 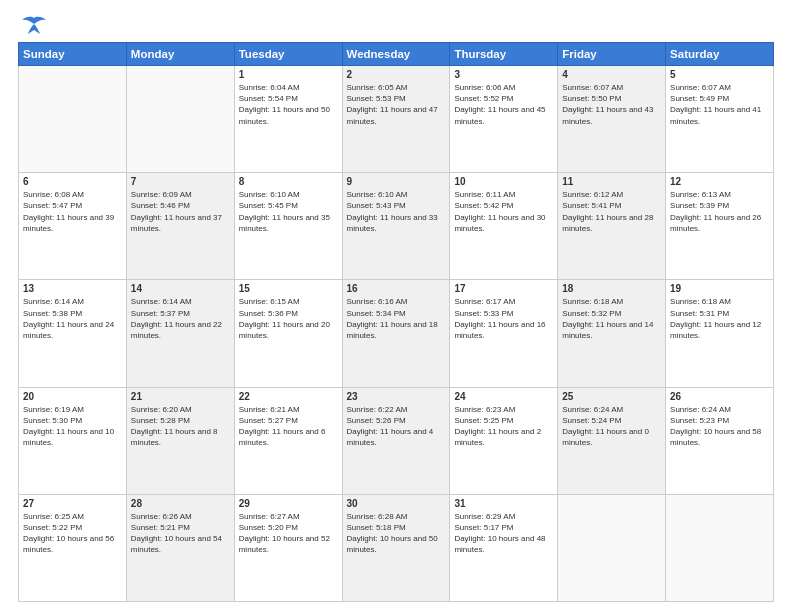 I want to click on calendar-cell: 6Sunrise: 6:08 AMSunset: 5:47 PMDaylight…, so click(x=73, y=226).